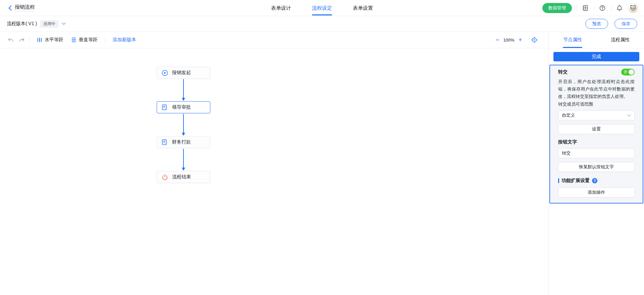 The height and width of the screenshot is (295, 644). I want to click on scope-select: 自定义, so click(596, 115).